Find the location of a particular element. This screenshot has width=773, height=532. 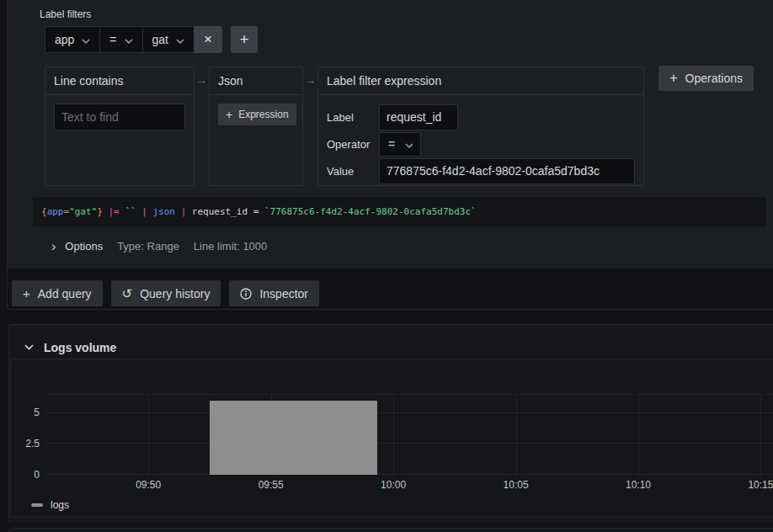

chevron-right-icon: › is located at coordinates (54, 247).